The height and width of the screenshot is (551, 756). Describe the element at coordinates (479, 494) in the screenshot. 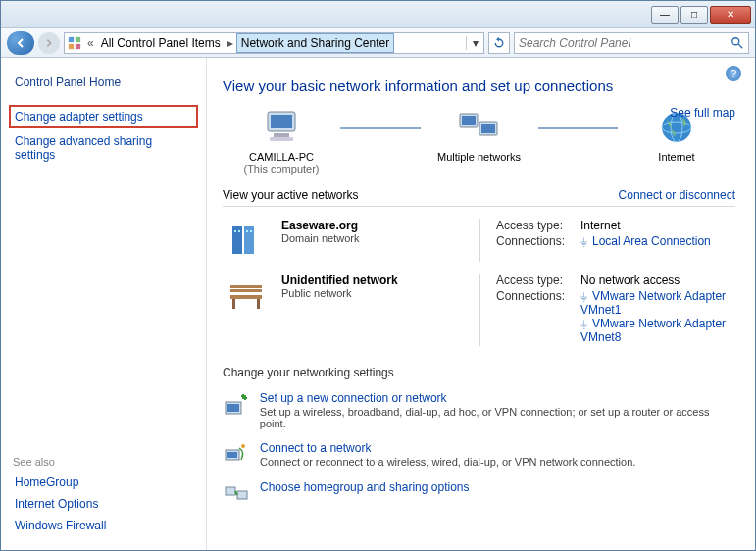

I see `task-item: Choose homegroup and sharing options` at that location.